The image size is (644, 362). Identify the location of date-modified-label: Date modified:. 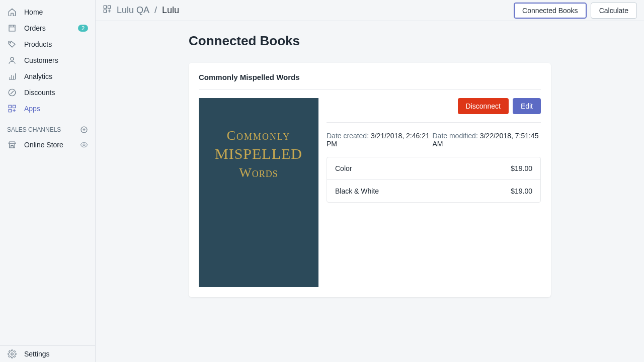
(456, 136).